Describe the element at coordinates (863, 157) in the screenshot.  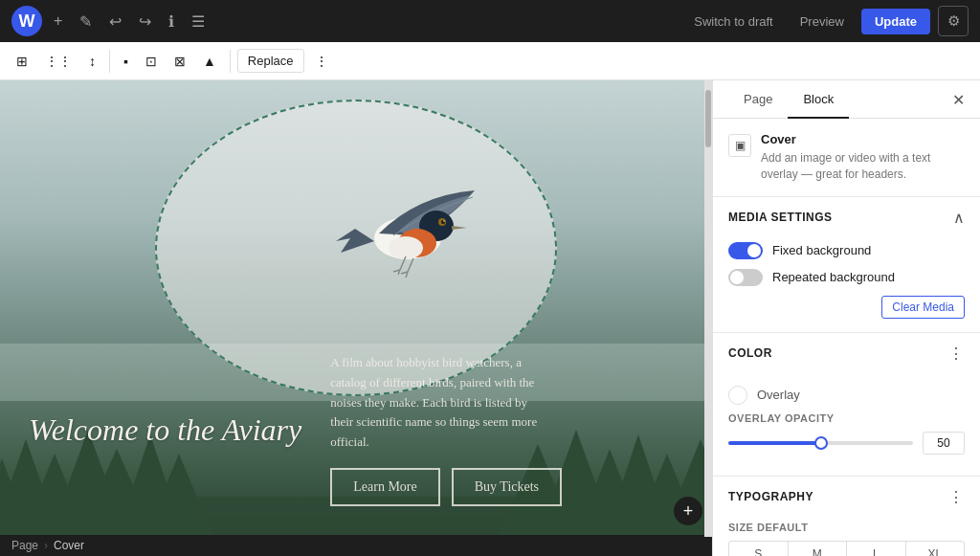
I see `block-info-text: Cover Add an image or video with a text …` at that location.